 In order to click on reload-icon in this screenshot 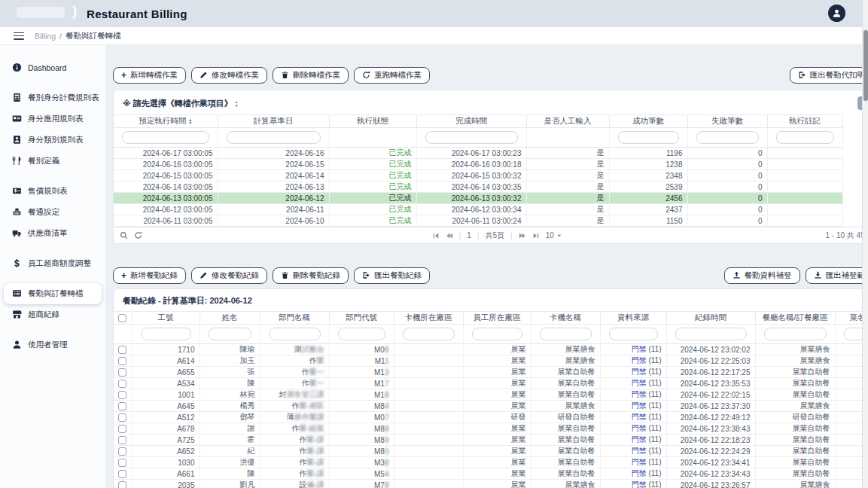, I will do `click(139, 235)`.